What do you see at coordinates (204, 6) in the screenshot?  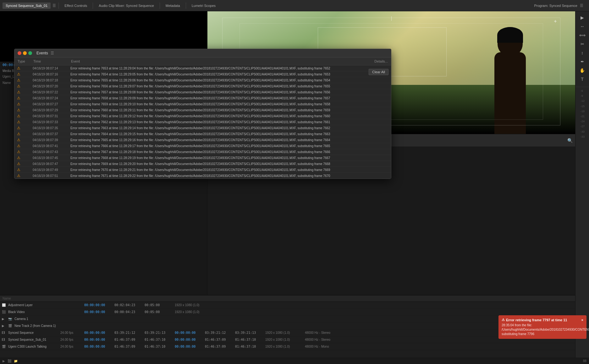 I see `tab-lumetri-scopes: Lumetri Scopes` at bounding box center [204, 6].